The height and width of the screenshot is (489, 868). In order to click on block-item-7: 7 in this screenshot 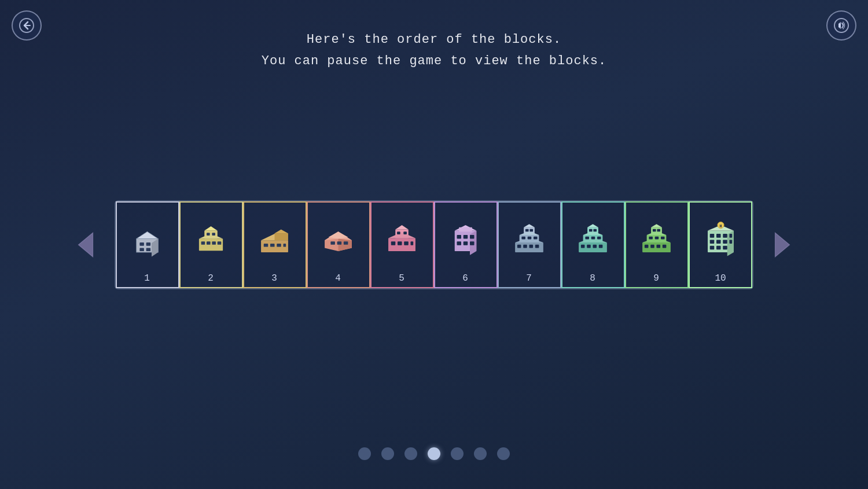, I will do `click(529, 245)`.